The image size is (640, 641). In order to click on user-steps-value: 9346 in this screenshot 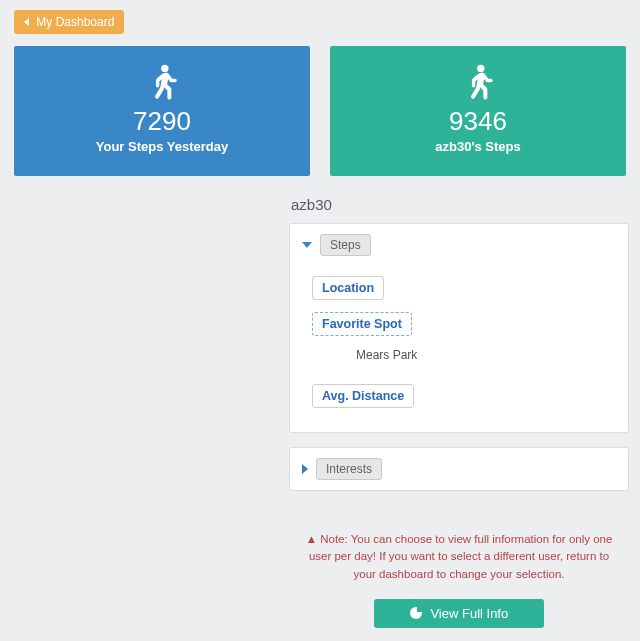, I will do `click(478, 122)`.